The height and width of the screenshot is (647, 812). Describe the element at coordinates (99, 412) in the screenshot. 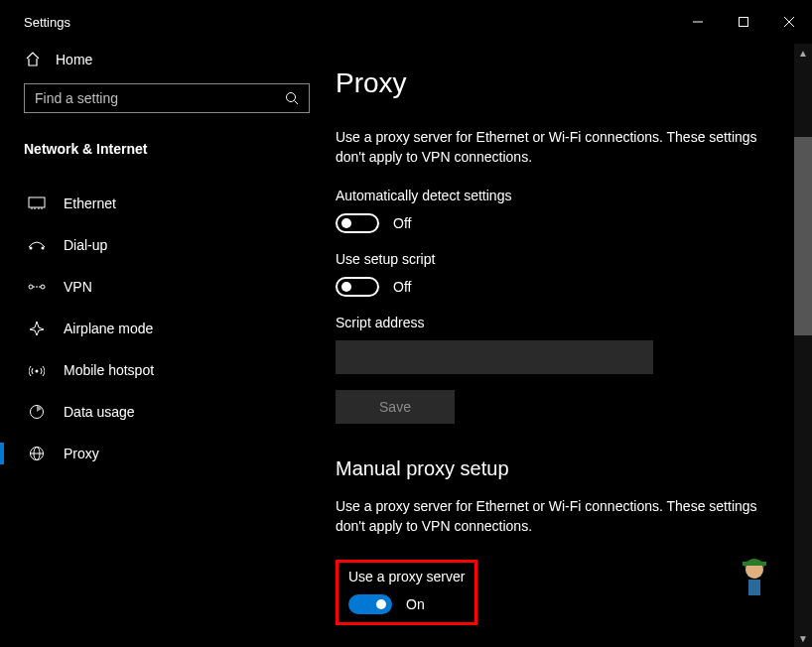

I see `sidebar-item-label: Data usage` at that location.